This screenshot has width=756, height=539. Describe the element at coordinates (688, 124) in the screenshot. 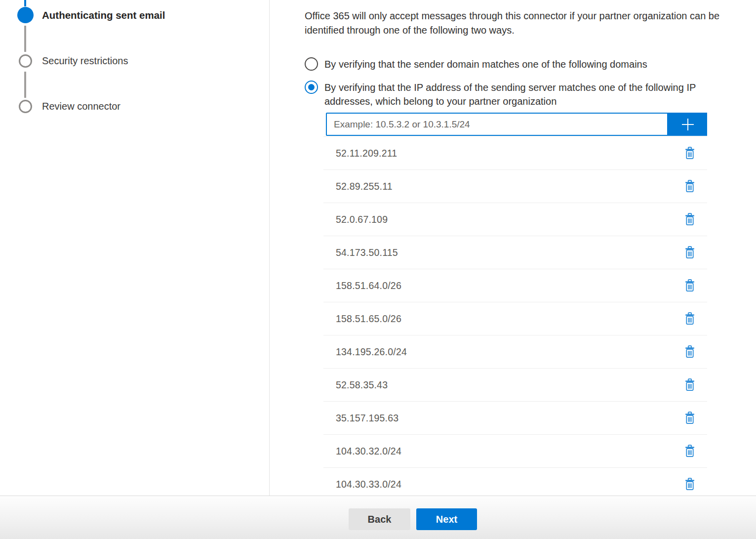

I see `plus-icon` at that location.